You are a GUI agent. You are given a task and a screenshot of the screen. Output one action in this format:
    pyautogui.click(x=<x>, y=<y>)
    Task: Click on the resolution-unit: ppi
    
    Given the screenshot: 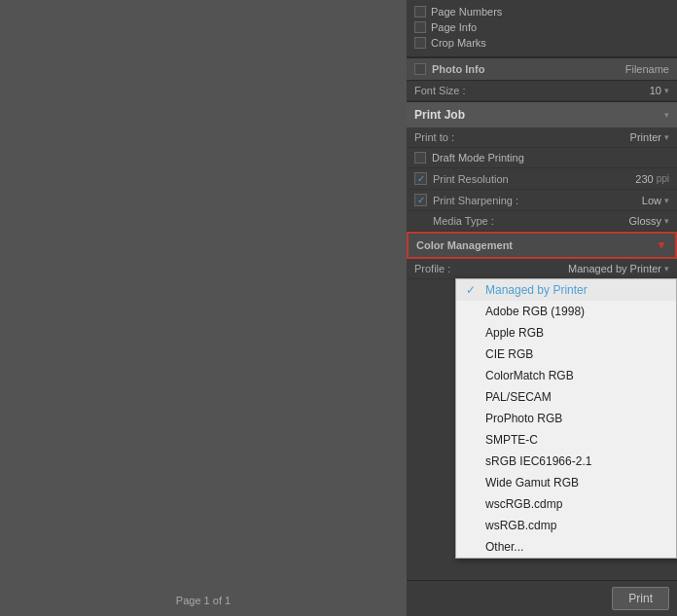 What is the action you would take?
    pyautogui.click(x=663, y=179)
    